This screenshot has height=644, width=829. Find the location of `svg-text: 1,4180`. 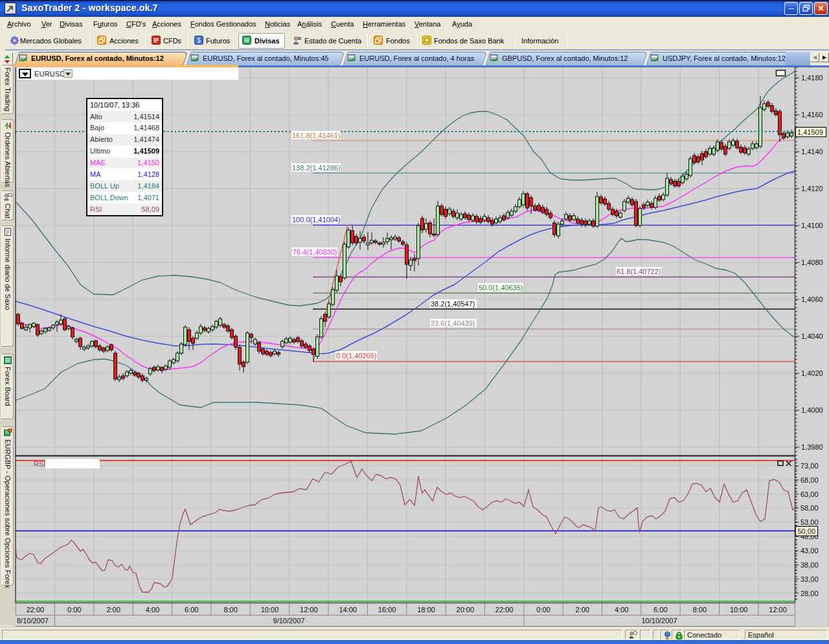

svg-text: 1,4180 is located at coordinates (812, 78).